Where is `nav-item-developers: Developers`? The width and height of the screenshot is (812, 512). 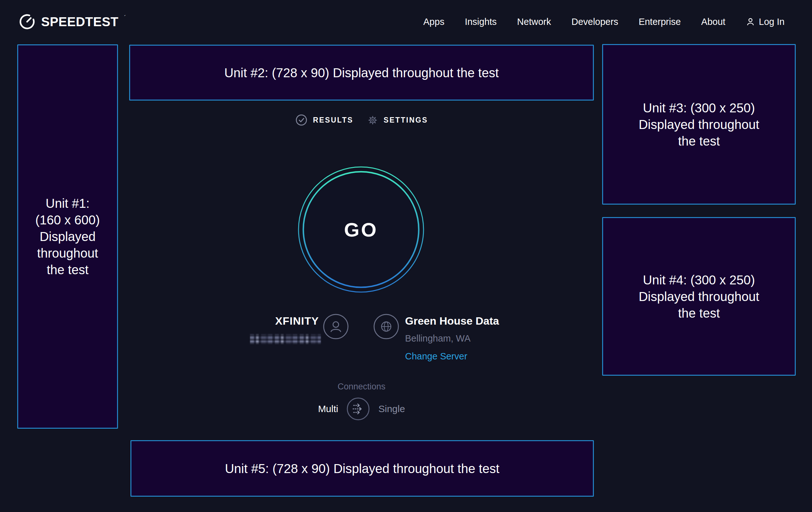 nav-item-developers: Developers is located at coordinates (595, 22).